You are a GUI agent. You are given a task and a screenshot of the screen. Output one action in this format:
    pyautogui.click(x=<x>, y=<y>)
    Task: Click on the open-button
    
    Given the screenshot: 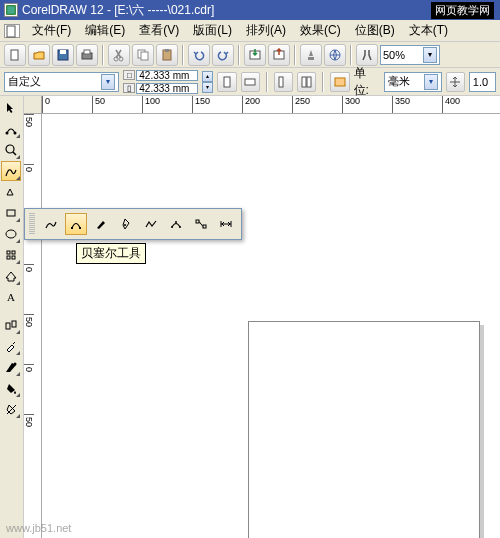 What is the action you would take?
    pyautogui.click(x=39, y=55)
    